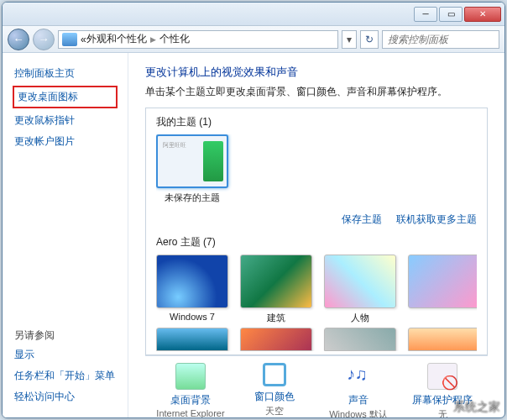  What do you see at coordinates (358, 400) in the screenshot?
I see `item-title: 声音` at bounding box center [358, 400].